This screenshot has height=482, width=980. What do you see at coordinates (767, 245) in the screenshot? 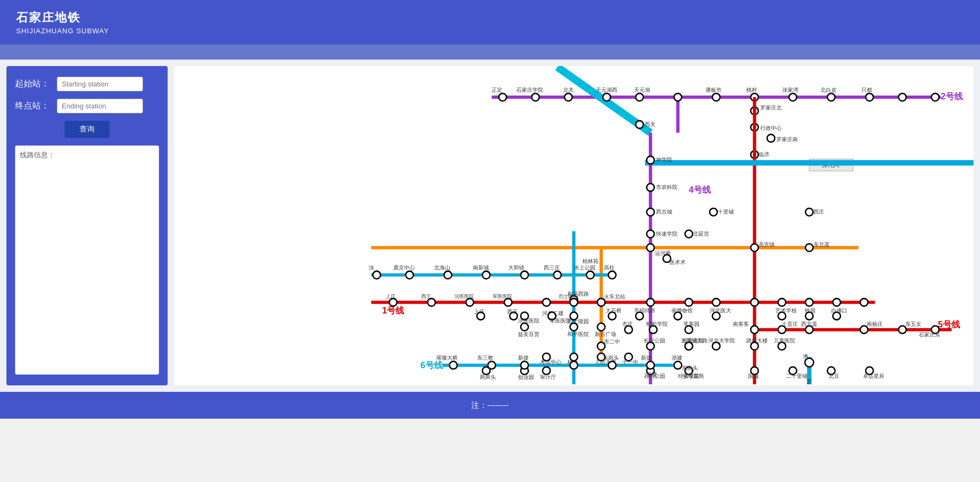
I see `svg-text: 高宫镇` at bounding box center [767, 245].